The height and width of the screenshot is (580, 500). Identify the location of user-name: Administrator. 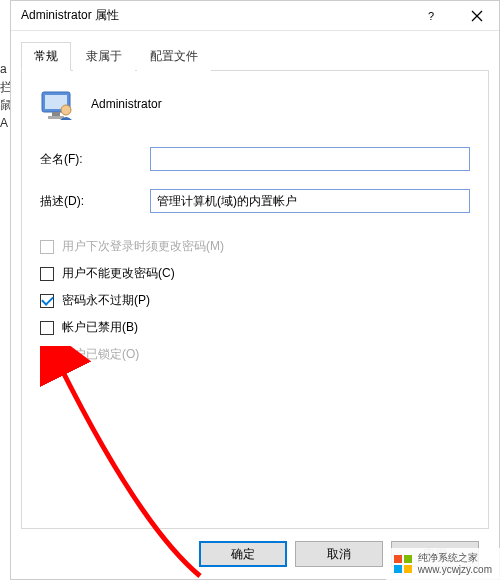
(126, 104).